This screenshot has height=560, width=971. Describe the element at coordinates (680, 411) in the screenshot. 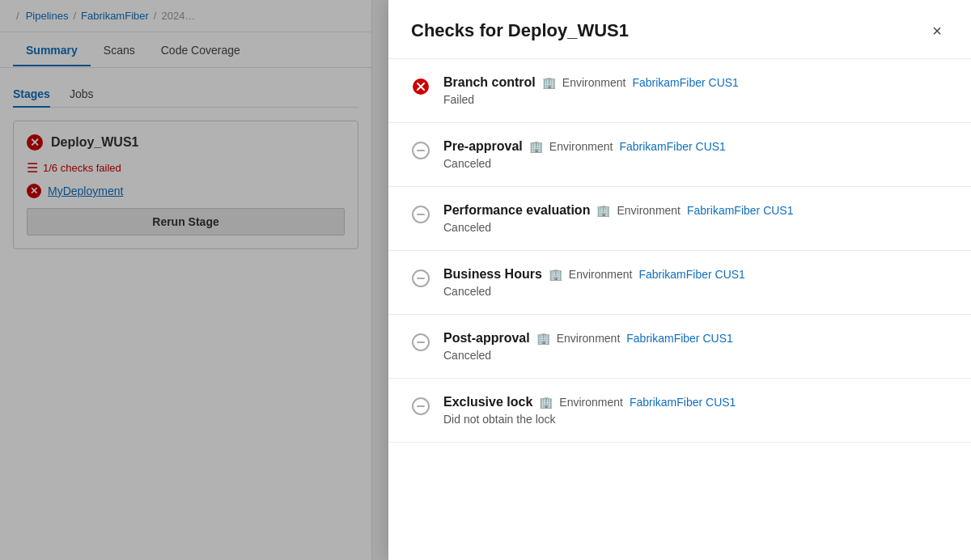

I see `check-item-exclusive-lock: Exclusive lock 🏢 Environment FabrikamFib…` at that location.